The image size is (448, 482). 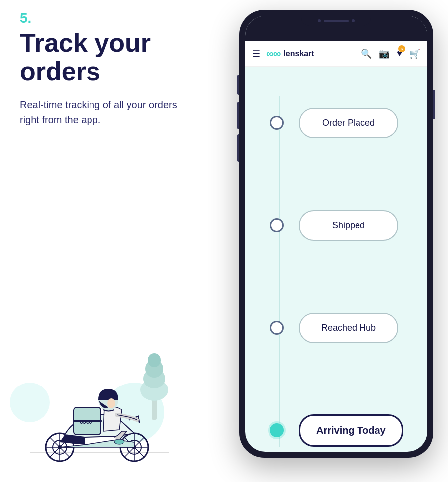 I want to click on shipped-card: Shipped, so click(x=349, y=226).